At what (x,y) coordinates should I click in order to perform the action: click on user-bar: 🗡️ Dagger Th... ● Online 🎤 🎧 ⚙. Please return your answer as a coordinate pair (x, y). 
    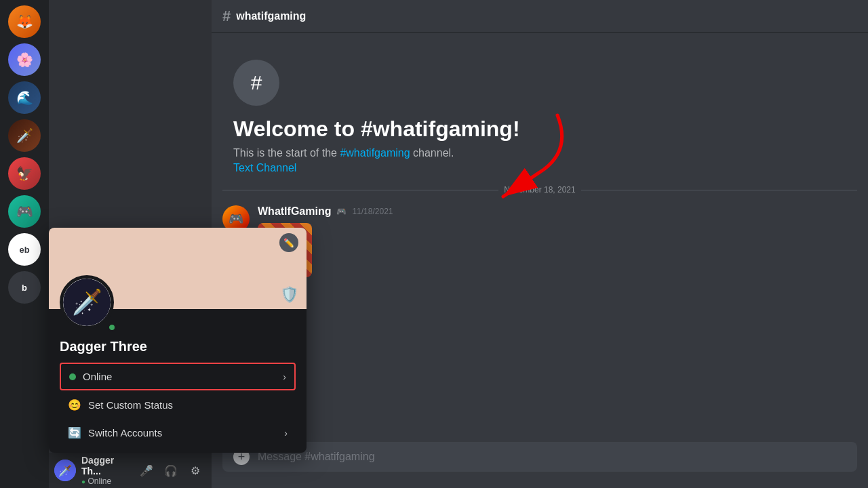
    Looking at the image, I should click on (130, 470).